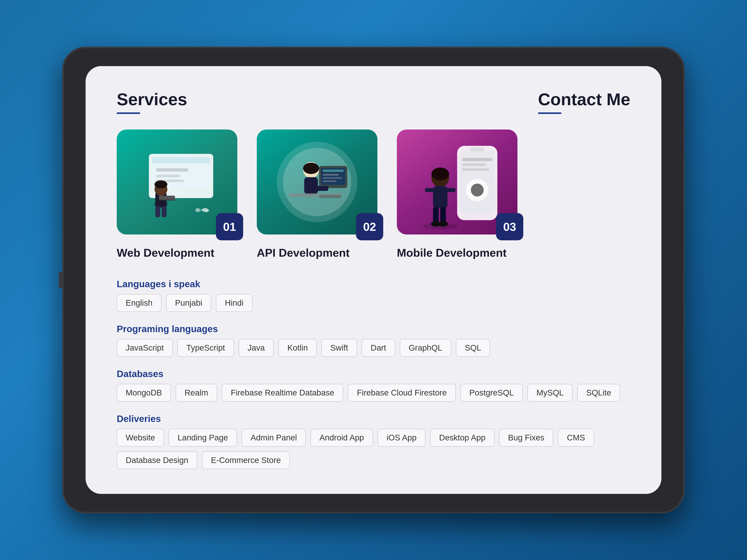 The height and width of the screenshot is (560, 747). What do you see at coordinates (274, 437) in the screenshot?
I see `tag-admin-panel: Admin Panel` at bounding box center [274, 437].